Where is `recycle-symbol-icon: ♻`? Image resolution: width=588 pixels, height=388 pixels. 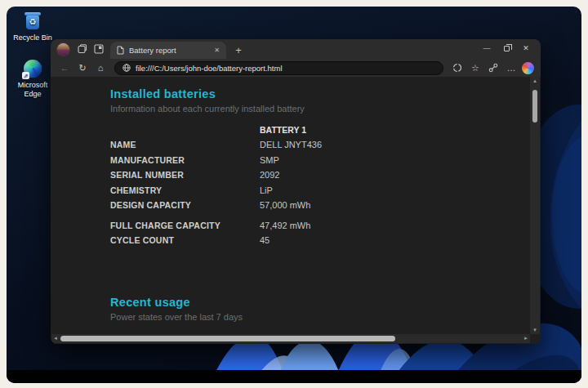
recycle-symbol-icon: ♻ is located at coordinates (33, 22).